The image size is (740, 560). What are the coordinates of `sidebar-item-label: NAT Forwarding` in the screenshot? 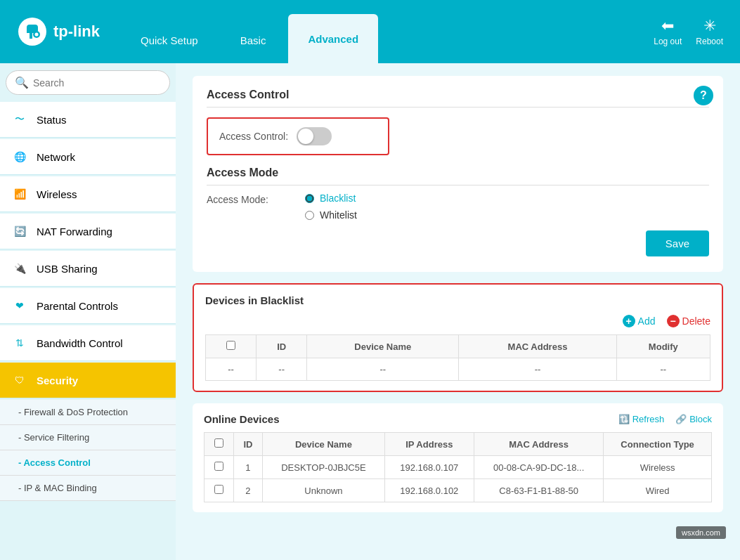 It's located at (74, 232).